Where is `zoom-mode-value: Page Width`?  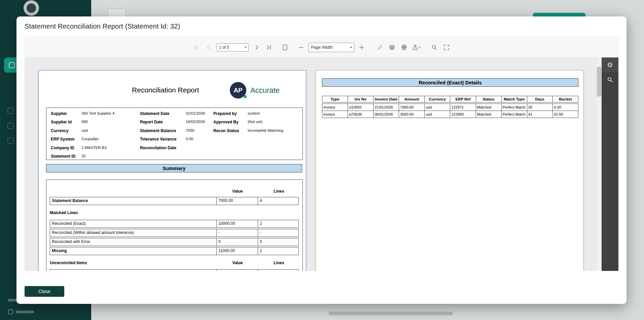
zoom-mode-value: Page Width is located at coordinates (322, 47).